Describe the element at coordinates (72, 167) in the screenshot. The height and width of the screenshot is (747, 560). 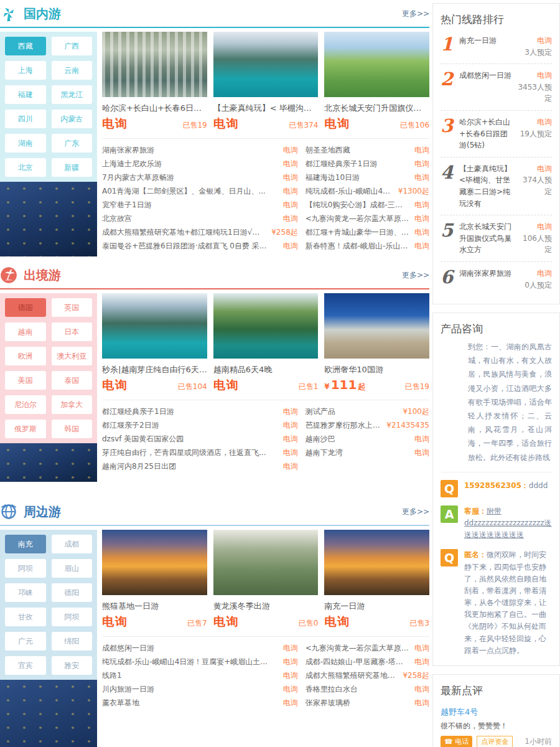
I see `region-tab: 新疆` at that location.